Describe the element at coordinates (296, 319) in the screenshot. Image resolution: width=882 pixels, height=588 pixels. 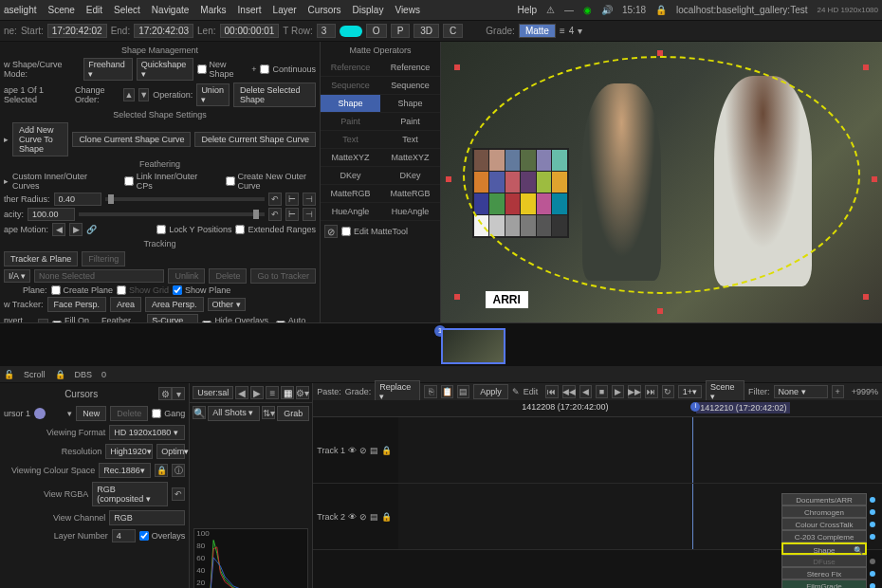
I see `auto-loupe-checkbox: Auto Loupe` at that location.